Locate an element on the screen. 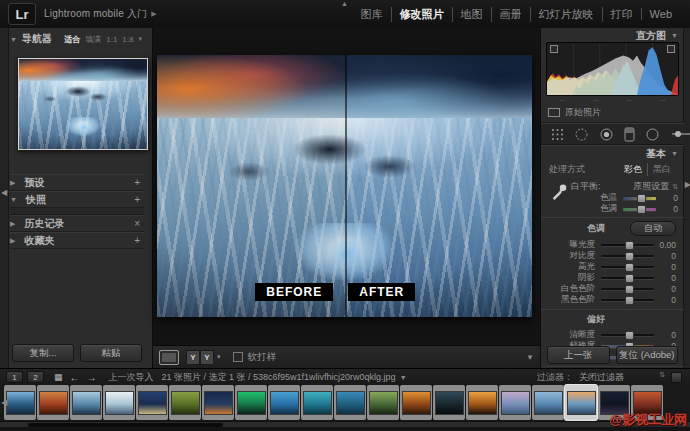  shadow-clipping-icon is located at coordinates (554, 49).